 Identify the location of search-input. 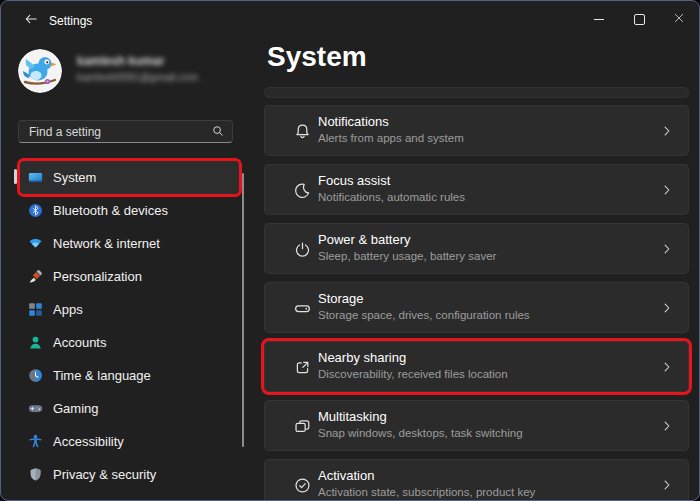
(114, 132).